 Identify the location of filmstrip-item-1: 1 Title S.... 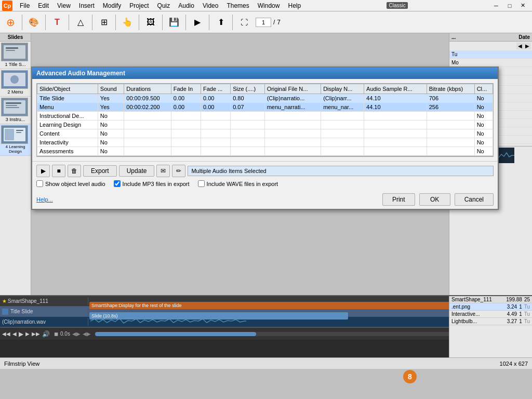
(16, 55).